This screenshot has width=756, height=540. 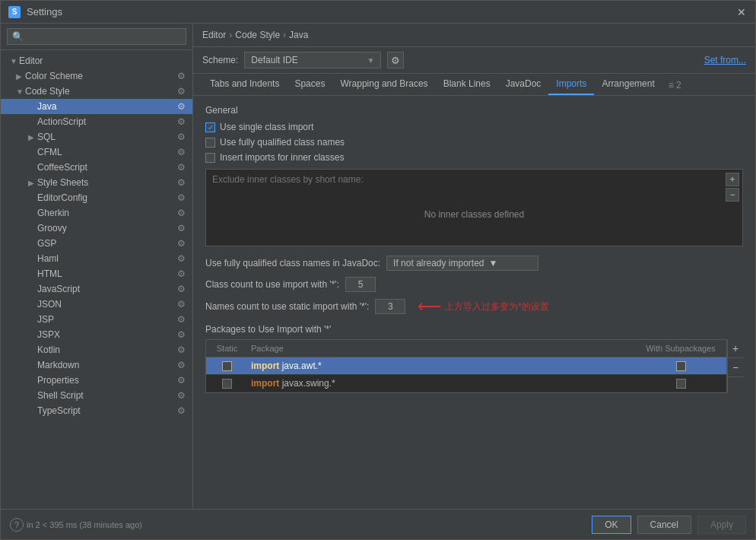 I want to click on sidebar-item-actionscript: ActionScript ⚙, so click(x=97, y=122).